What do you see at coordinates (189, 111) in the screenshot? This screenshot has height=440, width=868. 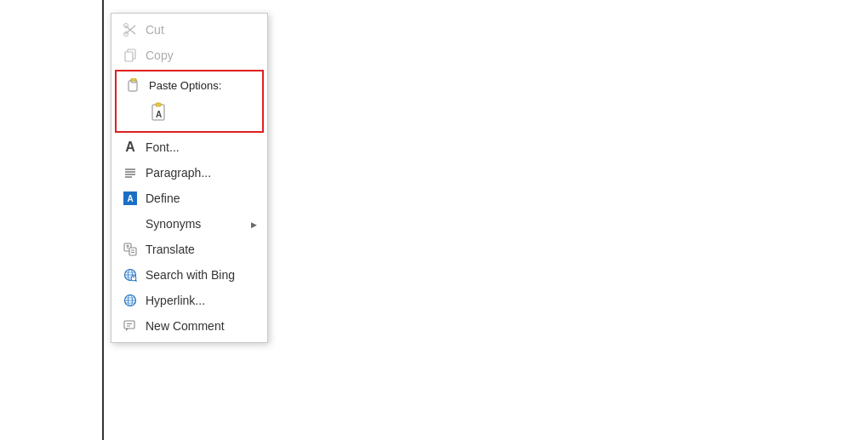 I see `paste-options-icons: A` at bounding box center [189, 111].